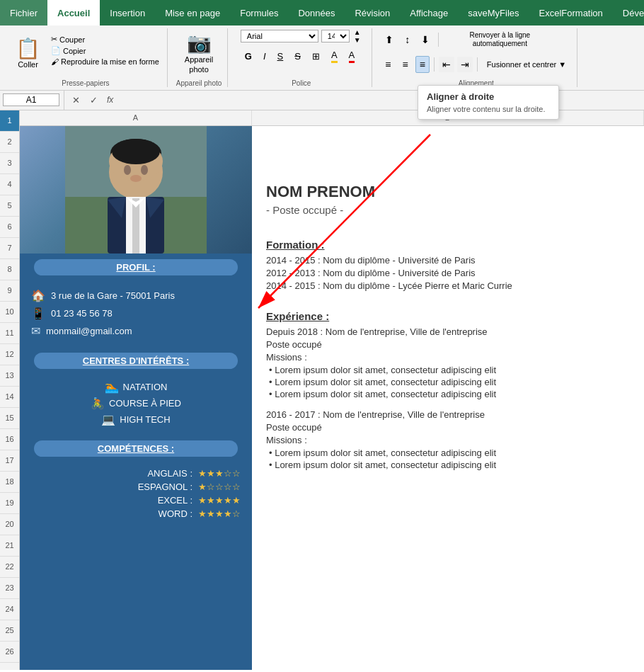 This screenshot has height=672, width=644. What do you see at coordinates (265, 57) in the screenshot?
I see `italic-button: I` at bounding box center [265, 57].